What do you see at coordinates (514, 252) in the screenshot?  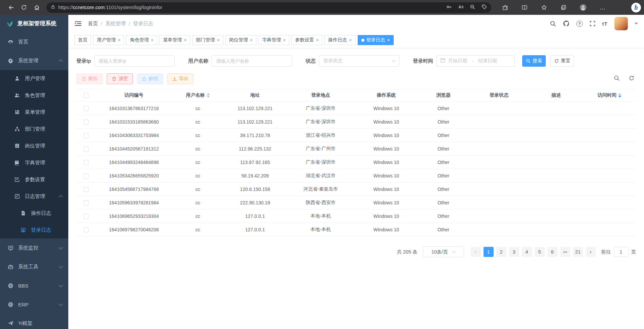 I see `page-button-3: 3` at bounding box center [514, 252].